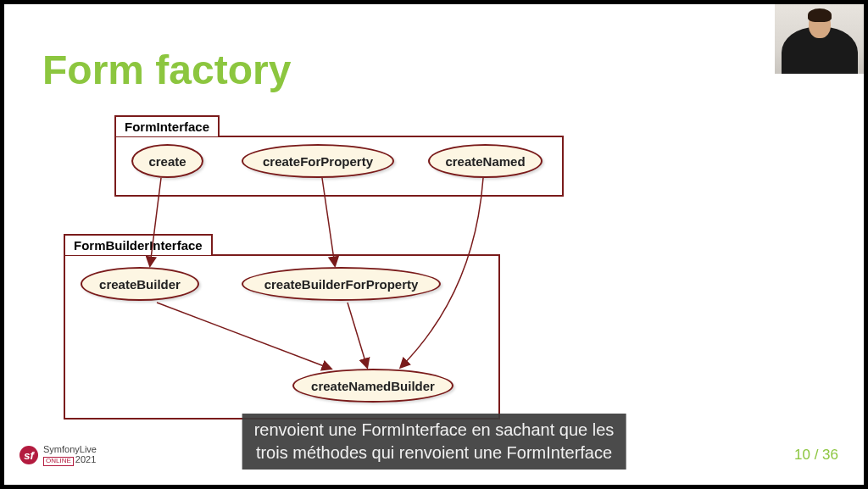 This screenshot has width=868, height=489. Describe the element at coordinates (29, 455) in the screenshot. I see `symfony-badge-icon: sf` at that location.